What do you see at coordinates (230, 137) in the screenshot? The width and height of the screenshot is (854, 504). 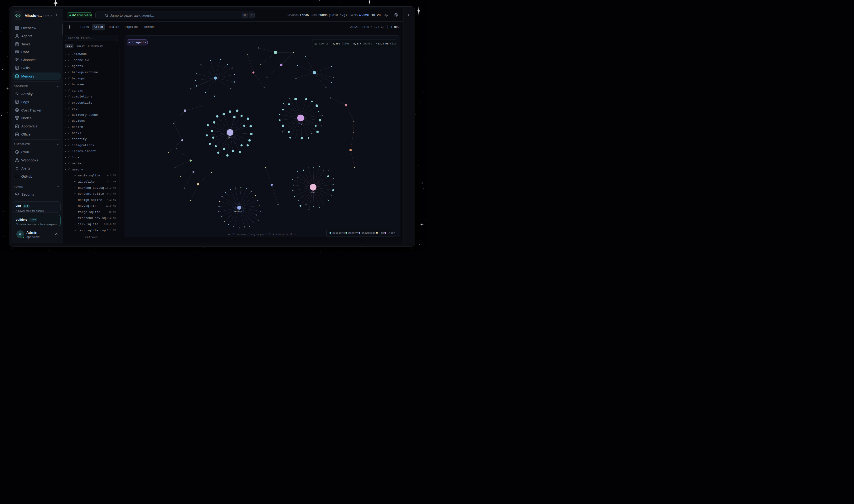 I see `svg-text: jarv` at bounding box center [230, 137].